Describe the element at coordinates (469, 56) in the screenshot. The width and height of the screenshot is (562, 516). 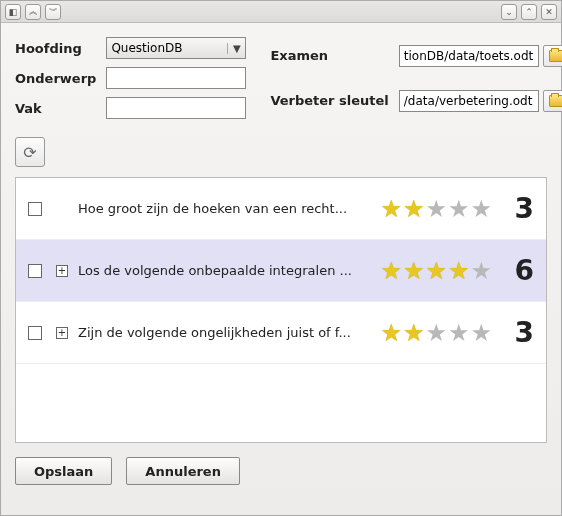
I see `examen-input` at that location.